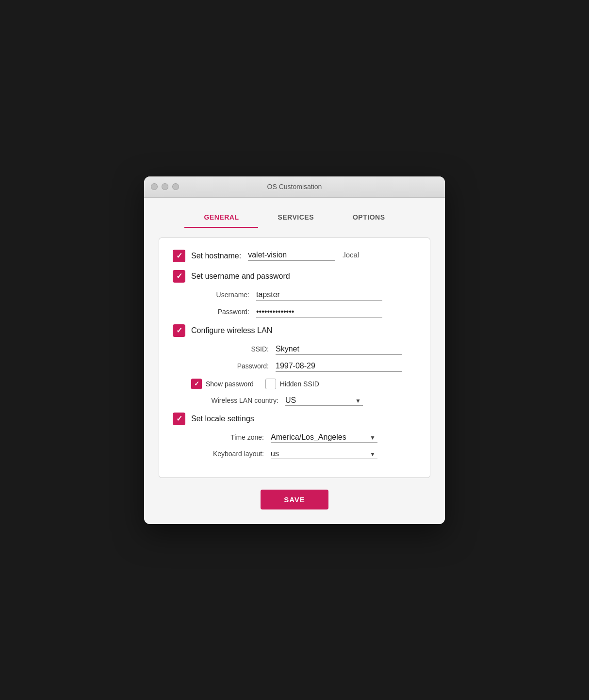  Describe the element at coordinates (324, 438) in the screenshot. I see `timezone-dropdown-wrapper: America/Los_Angeles America/New_York UTC…` at that location.